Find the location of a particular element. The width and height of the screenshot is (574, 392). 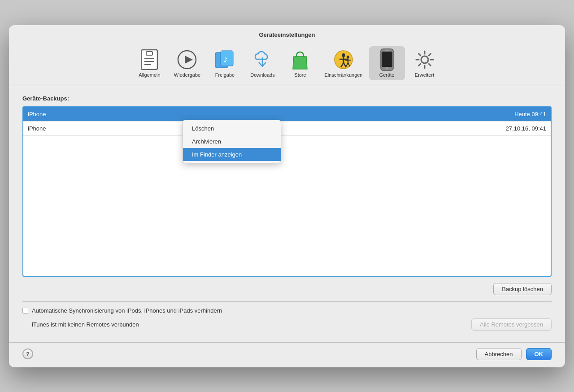

backup-row-2-date: 27.10.16, 09:41 is located at coordinates (506, 128).